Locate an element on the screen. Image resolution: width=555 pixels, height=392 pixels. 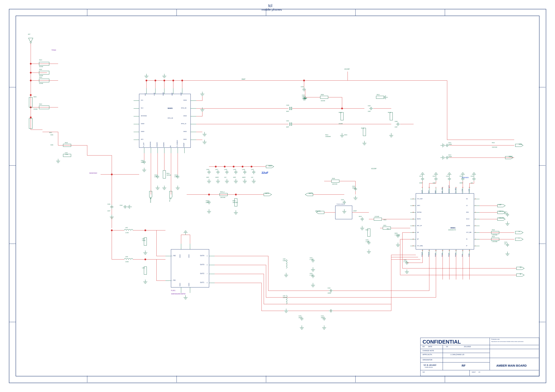
fl-g2: GND2 is located at coordinates (180, 285).